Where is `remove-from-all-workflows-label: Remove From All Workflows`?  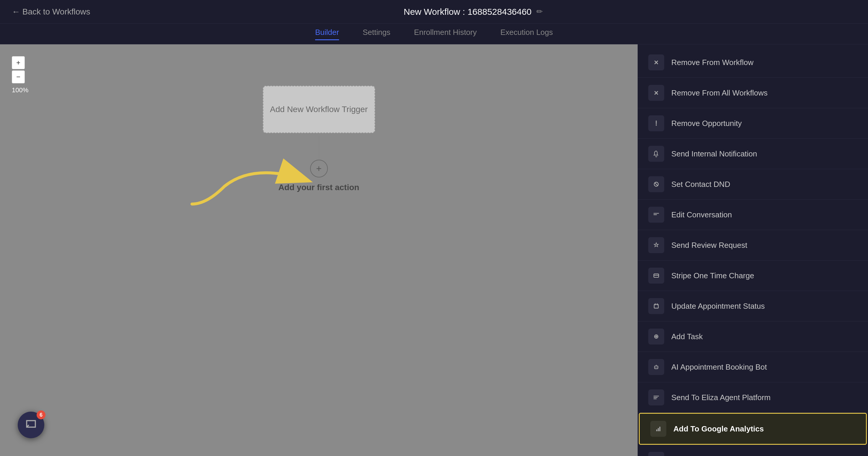 remove-from-all-workflows-label: Remove From All Workflows is located at coordinates (719, 93).